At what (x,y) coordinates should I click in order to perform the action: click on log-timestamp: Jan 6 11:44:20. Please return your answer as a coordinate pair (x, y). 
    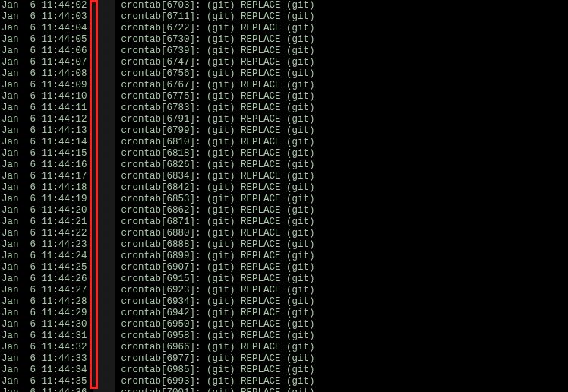
    Looking at the image, I should click on (47, 211).